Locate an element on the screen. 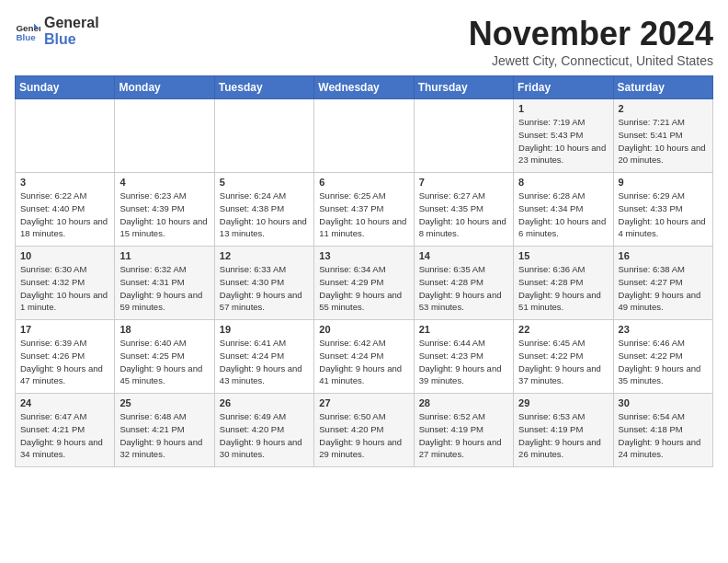  day-number: 18 is located at coordinates (164, 329).